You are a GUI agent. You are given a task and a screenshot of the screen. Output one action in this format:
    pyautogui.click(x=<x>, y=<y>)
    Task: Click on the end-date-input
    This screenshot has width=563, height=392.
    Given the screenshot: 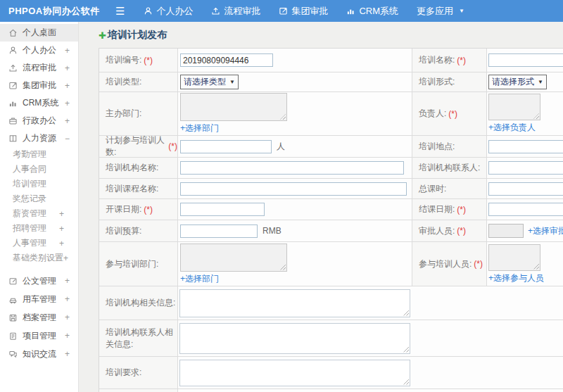 What is the action you would take?
    pyautogui.click(x=526, y=210)
    